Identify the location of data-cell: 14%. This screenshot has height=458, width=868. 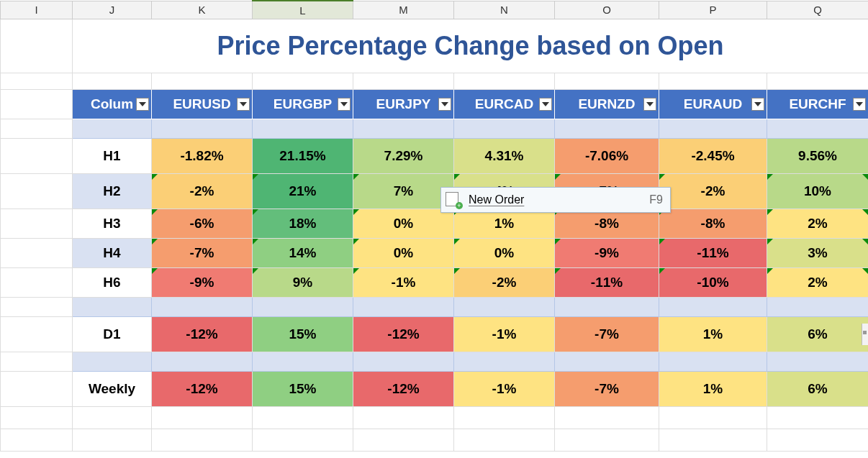
(303, 253).